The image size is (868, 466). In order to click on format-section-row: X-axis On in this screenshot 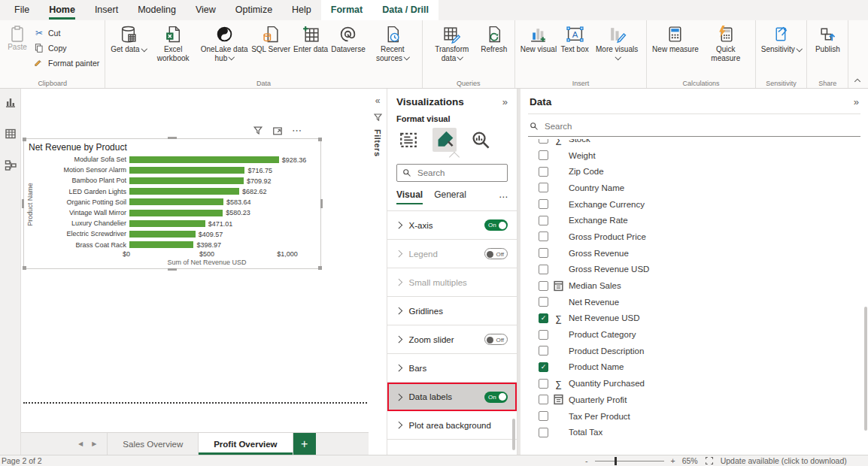, I will do `click(452, 225)`.